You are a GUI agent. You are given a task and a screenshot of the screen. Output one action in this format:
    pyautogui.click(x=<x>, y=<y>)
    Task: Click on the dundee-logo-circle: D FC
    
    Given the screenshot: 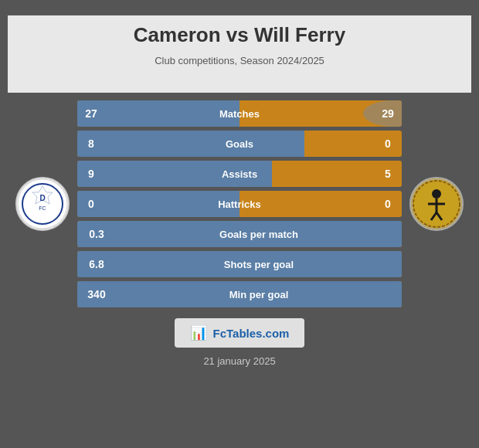 What is the action you would take?
    pyautogui.click(x=42, y=204)
    